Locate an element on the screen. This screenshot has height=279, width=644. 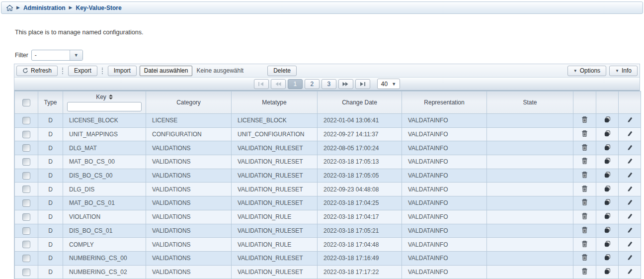
first-page-icon is located at coordinates (261, 84).